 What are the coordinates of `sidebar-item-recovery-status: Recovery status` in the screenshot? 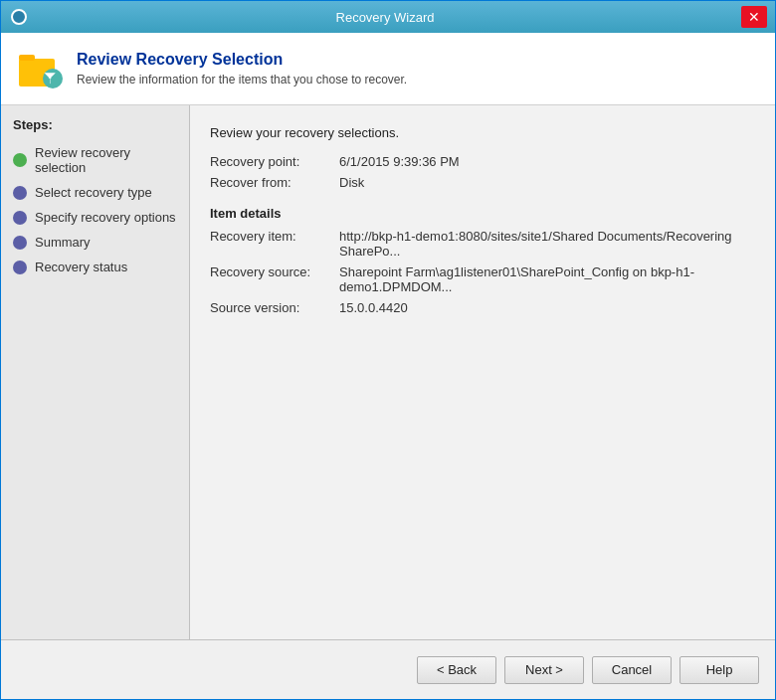 It's located at (96, 266).